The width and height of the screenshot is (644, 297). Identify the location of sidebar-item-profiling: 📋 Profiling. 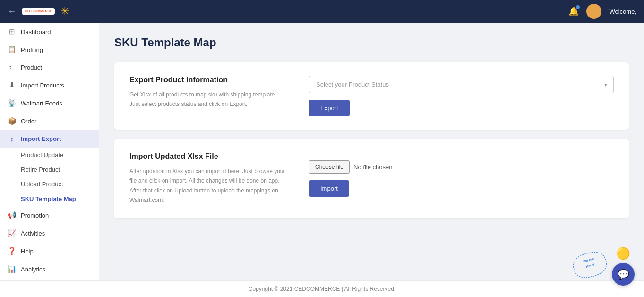
(49, 50).